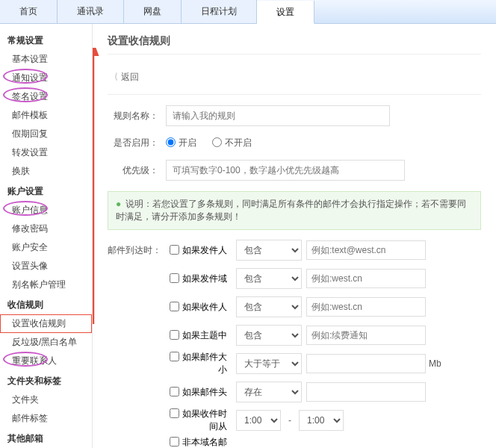 The width and height of the screenshot is (496, 448). What do you see at coordinates (199, 442) in the screenshot?
I see `condition-checkbox: 非本域名邮件` at bounding box center [199, 442].